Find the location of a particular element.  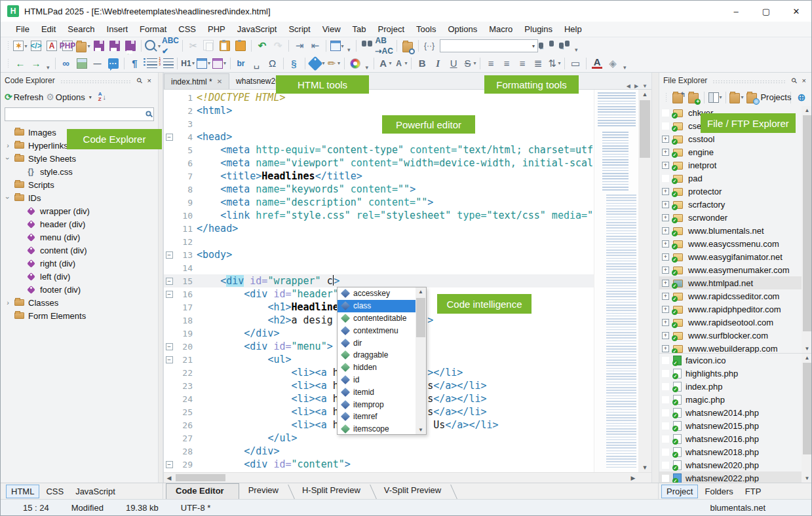

code-line-9: 9 <meta name="description" content=""> is located at coordinates (379, 202).